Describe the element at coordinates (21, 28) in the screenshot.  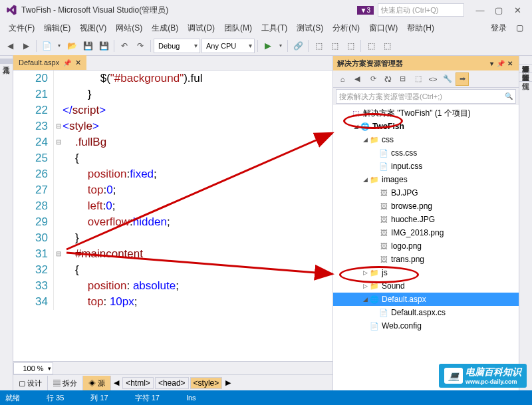
I see `menu-file: 文件(F)` at that location.